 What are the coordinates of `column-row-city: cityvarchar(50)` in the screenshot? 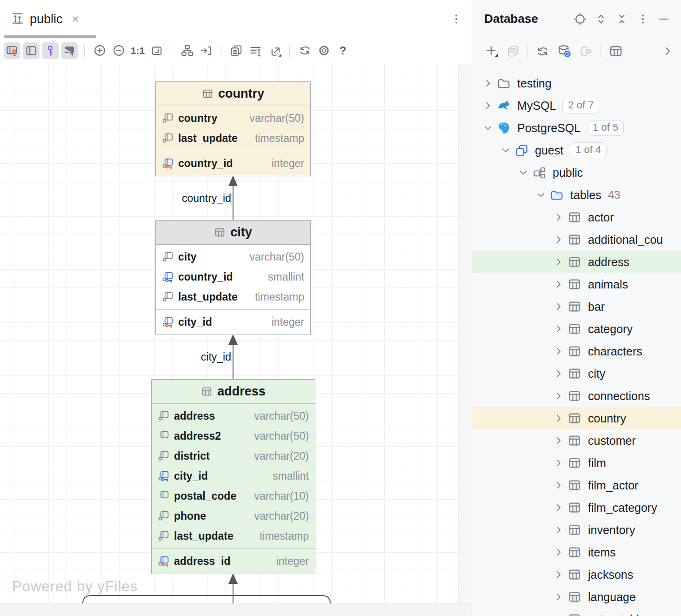 It's located at (233, 257).